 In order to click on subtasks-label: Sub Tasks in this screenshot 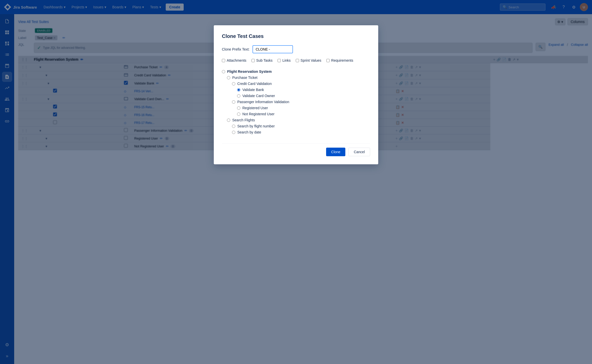, I will do `click(264, 60)`.